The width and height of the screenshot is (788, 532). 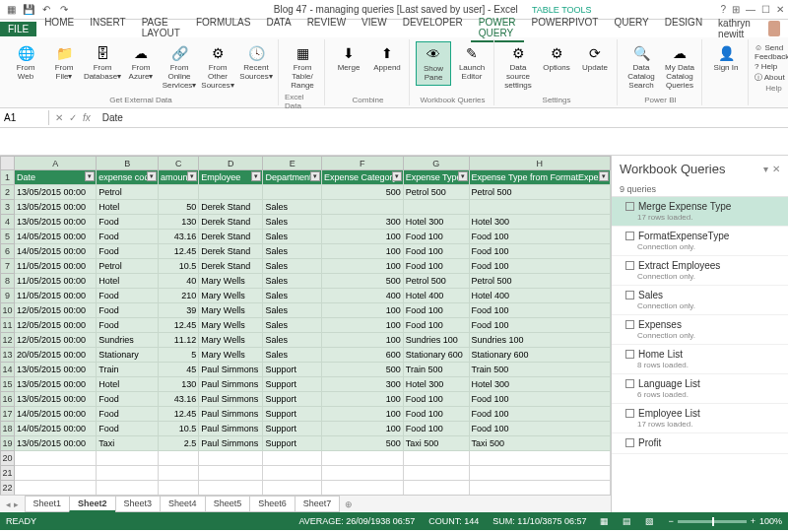 What do you see at coordinates (684, 29) in the screenshot?
I see `tab-design: DESIGN` at bounding box center [684, 29].